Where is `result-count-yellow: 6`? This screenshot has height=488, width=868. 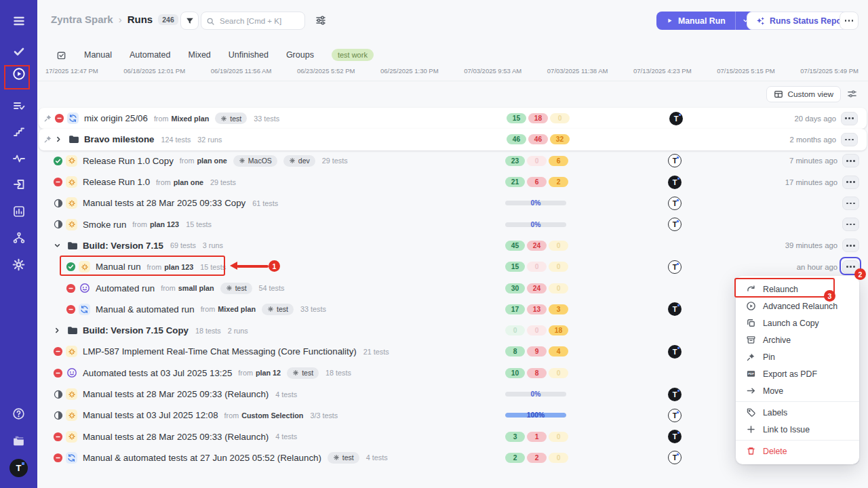 result-count-yellow: 6 is located at coordinates (559, 161).